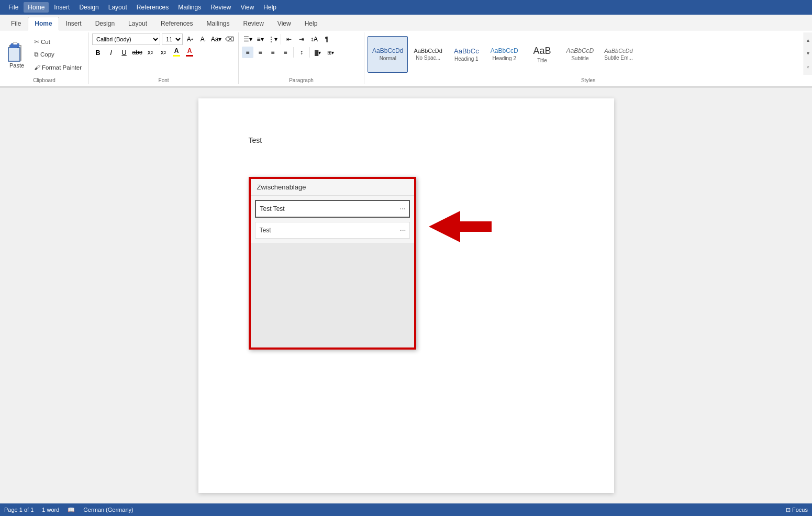  Describe the element at coordinates (273, 52) in the screenshot. I see `align-right-button: ≡` at that location.